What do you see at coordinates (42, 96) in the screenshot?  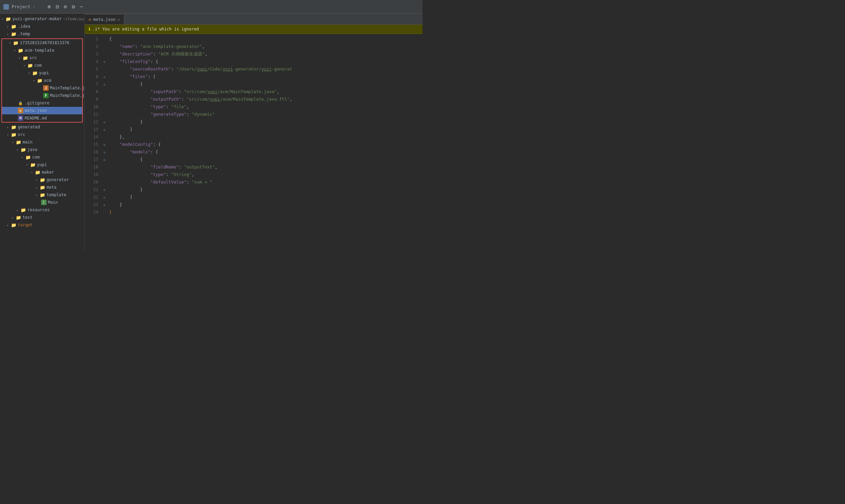 I see `sidebar-item-maintemplatejavatl: F MainTemplate.java.ftl` at bounding box center [42, 96].